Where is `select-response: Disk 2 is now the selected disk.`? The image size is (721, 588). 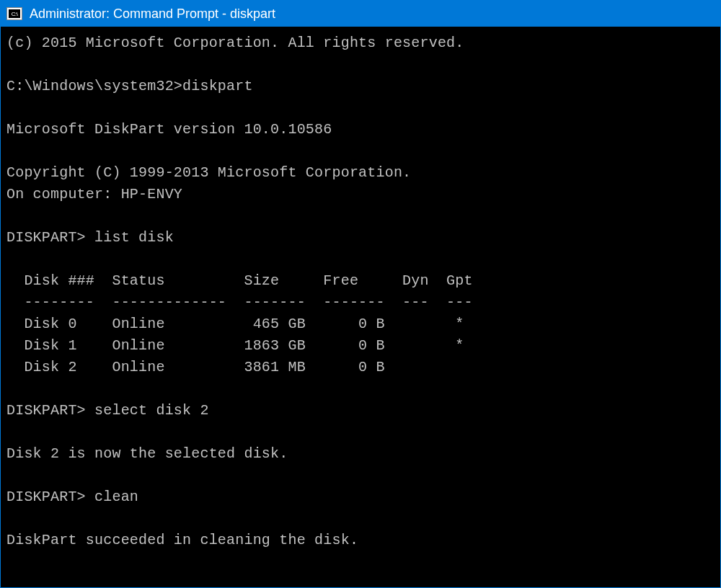
select-response: Disk 2 is now the selected disk. is located at coordinates (147, 454).